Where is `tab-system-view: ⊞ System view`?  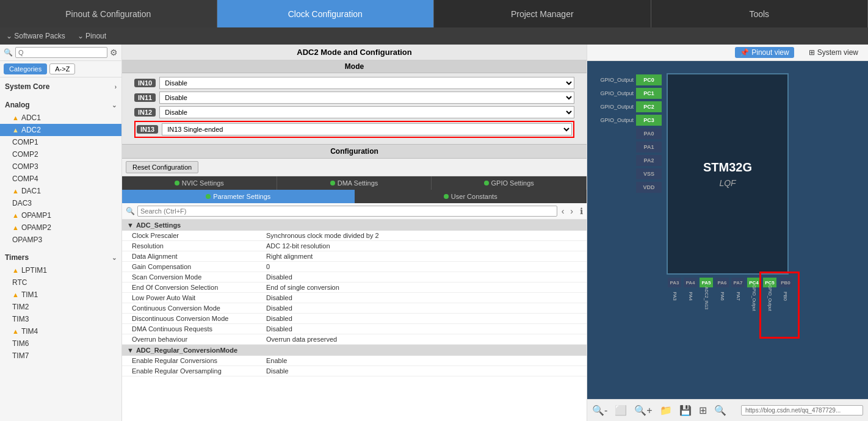 tab-system-view: ⊞ System view is located at coordinates (834, 52).